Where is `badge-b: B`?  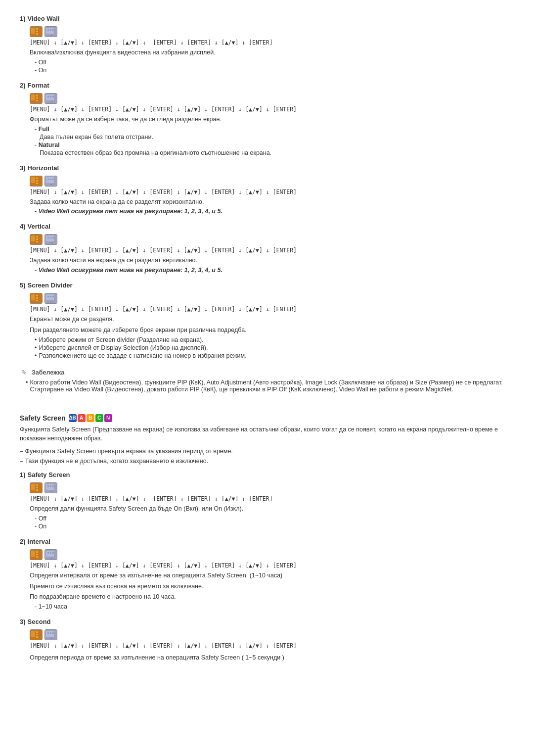
badge-b: B is located at coordinates (90, 418).